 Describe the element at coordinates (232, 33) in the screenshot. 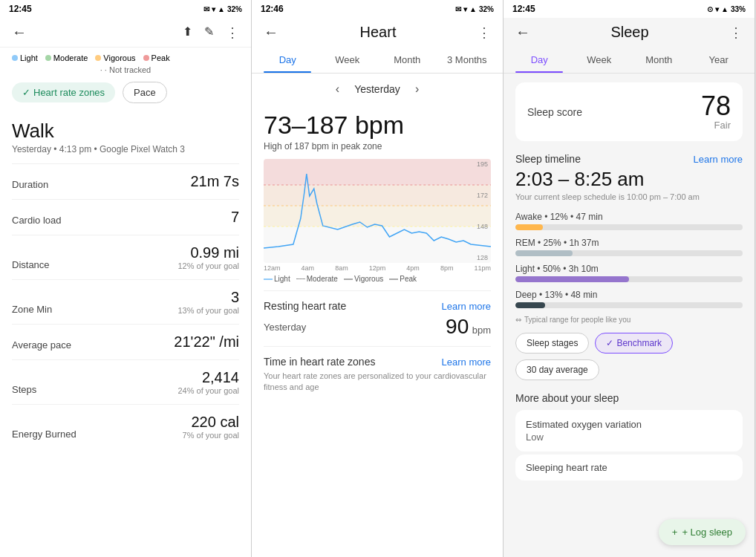

I see `more-icon: ⋮` at that location.